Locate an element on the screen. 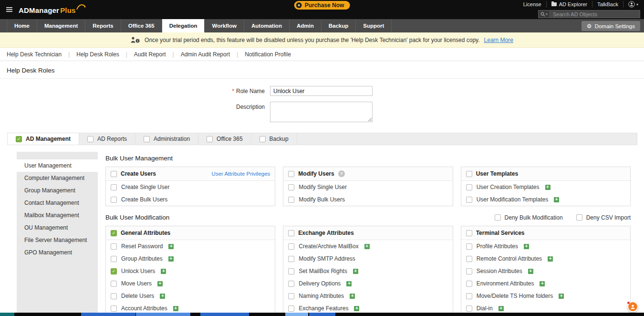  user-menu: ▾ is located at coordinates (632, 4).